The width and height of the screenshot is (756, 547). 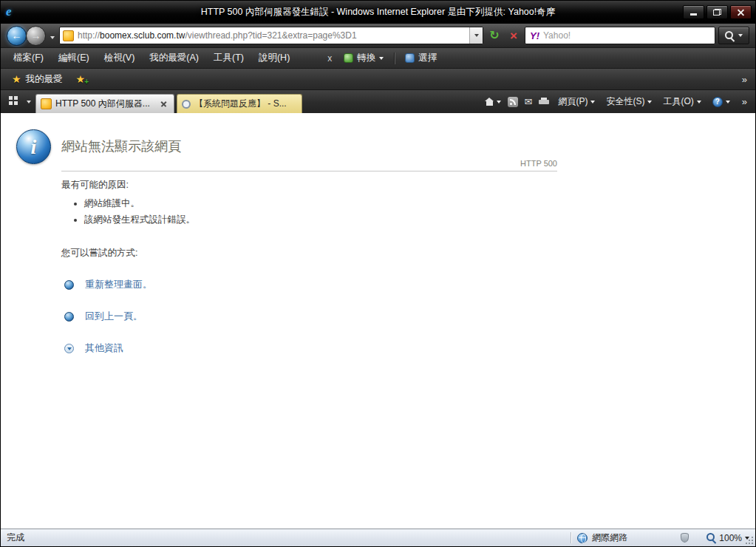 I want to click on safety-menu-button: 安全性(S), so click(x=629, y=102).